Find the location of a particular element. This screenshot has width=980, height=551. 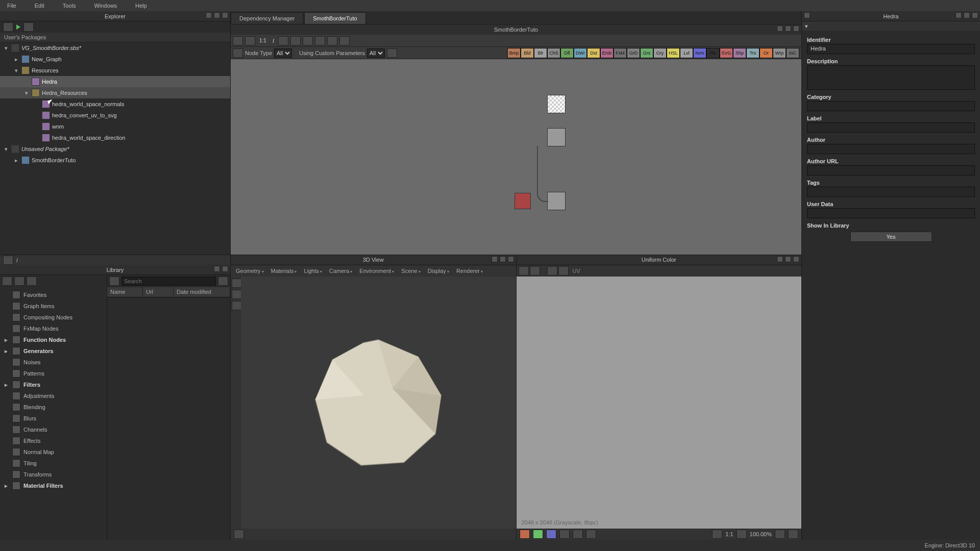

axis-icon is located at coordinates (239, 534).